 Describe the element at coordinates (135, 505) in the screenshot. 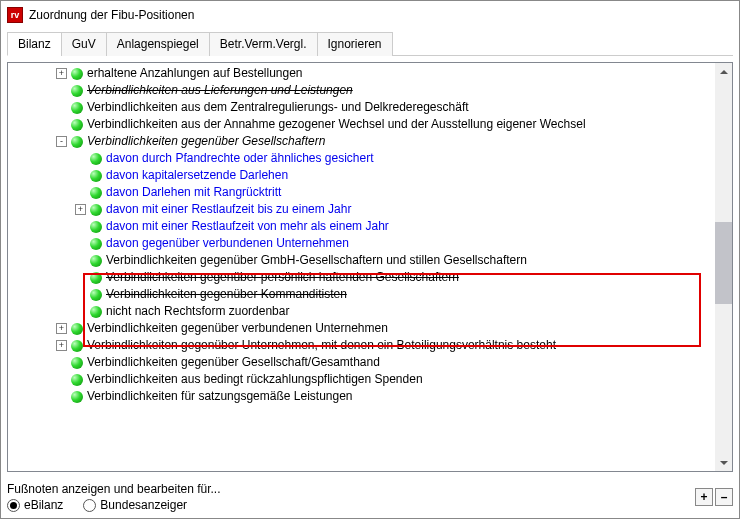

I see `radio-bundesanzeiger: Bundesanzeiger` at that location.